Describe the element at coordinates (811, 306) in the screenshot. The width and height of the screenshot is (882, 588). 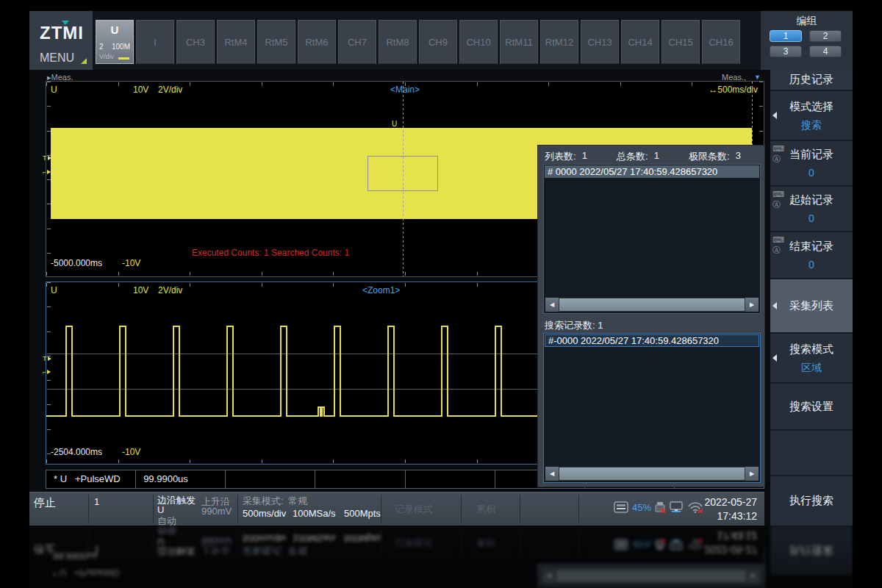
I see `sidebar-item-acquisition-list: 采集列表` at that location.